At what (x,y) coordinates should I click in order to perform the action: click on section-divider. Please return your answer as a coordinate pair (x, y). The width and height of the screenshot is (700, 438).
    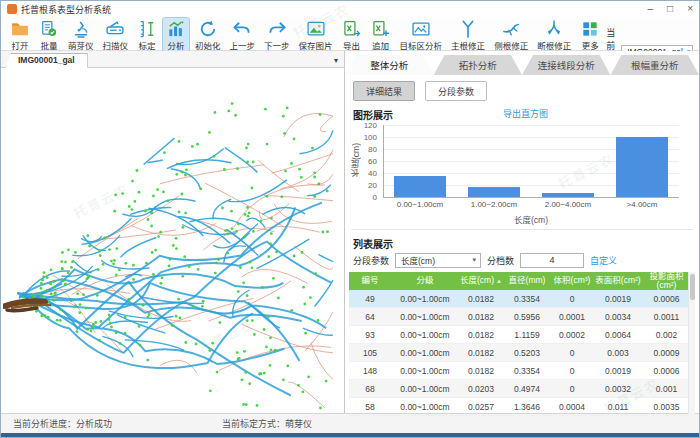
    Looking at the image, I should click on (522, 230).